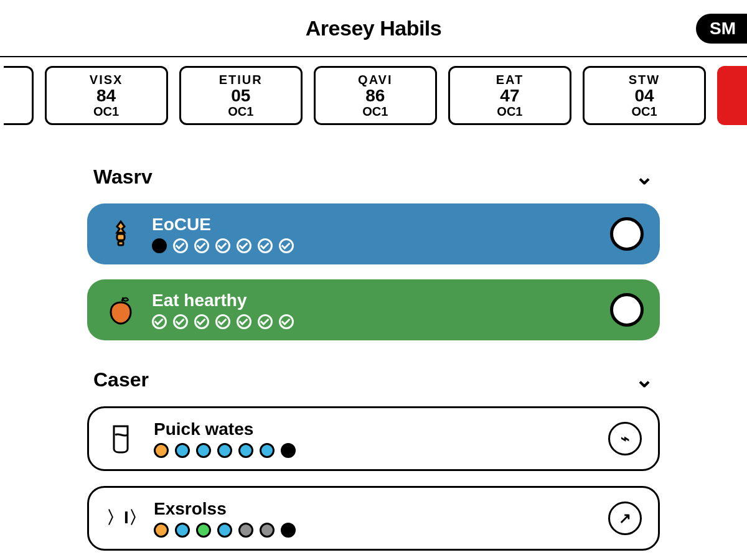  Describe the element at coordinates (374, 234) in the screenshot. I see `habit-card: EoCUE ◀` at that location.